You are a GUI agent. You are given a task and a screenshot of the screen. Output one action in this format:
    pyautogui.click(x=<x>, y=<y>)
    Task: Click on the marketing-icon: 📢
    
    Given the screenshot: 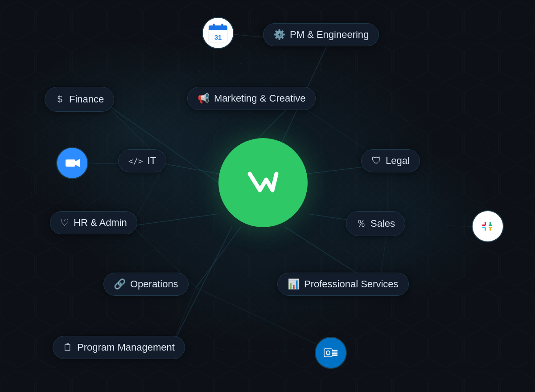 What is the action you would take?
    pyautogui.click(x=203, y=98)
    